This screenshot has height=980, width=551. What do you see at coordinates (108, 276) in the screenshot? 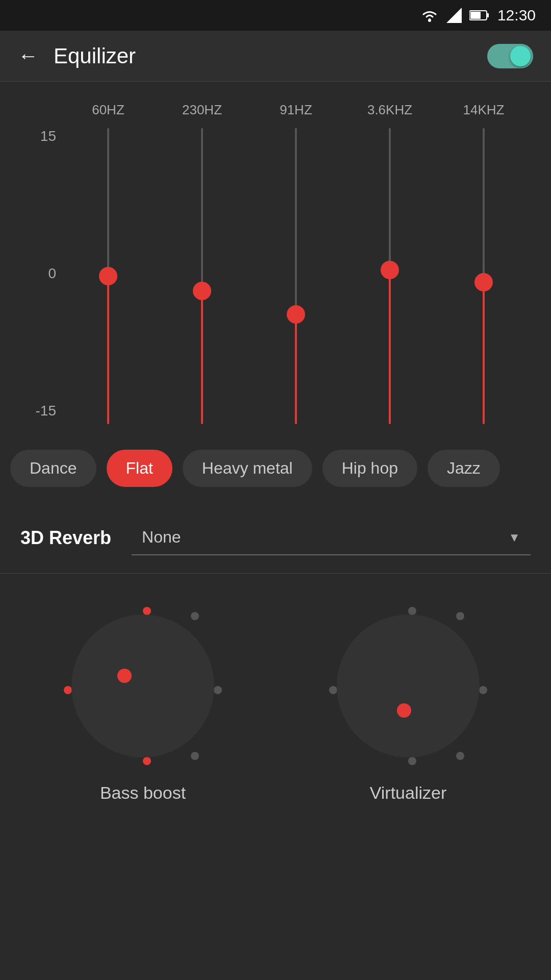
I see `thumb-60hz` at bounding box center [108, 276].